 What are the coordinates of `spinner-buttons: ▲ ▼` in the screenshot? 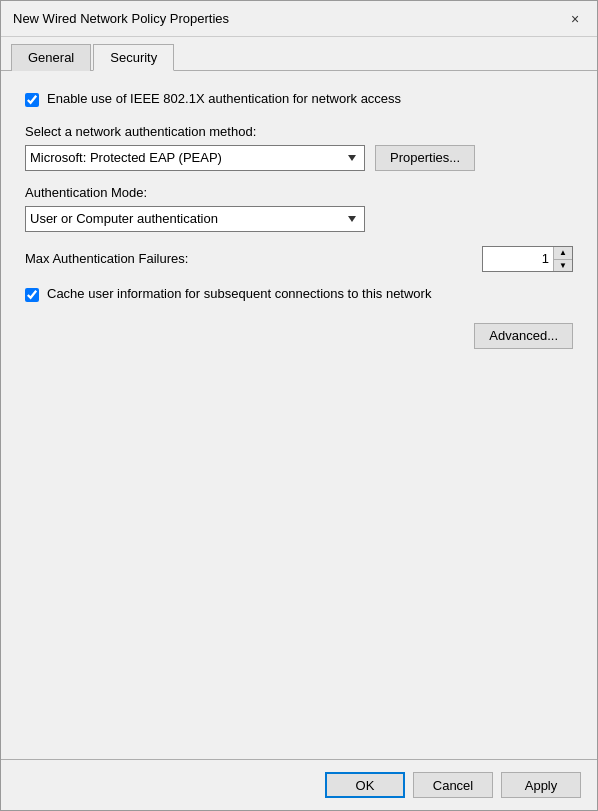 It's located at (562, 259).